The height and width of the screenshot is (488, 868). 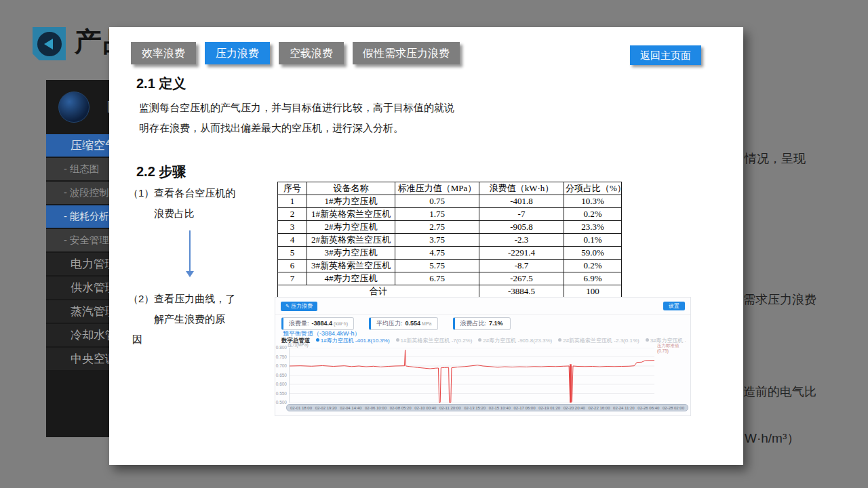 What do you see at coordinates (673, 408) in the screenshot?
I see `x-tick-label: 02-28 02:00` at bounding box center [673, 408].